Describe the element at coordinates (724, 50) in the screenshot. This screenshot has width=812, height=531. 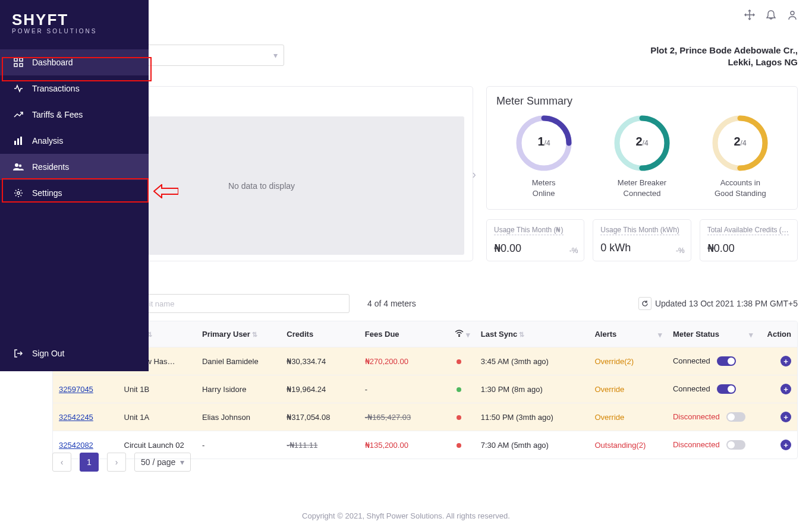
I see `address-line1: Plot 2, Prince Bode Adebowale Cr.,` at that location.